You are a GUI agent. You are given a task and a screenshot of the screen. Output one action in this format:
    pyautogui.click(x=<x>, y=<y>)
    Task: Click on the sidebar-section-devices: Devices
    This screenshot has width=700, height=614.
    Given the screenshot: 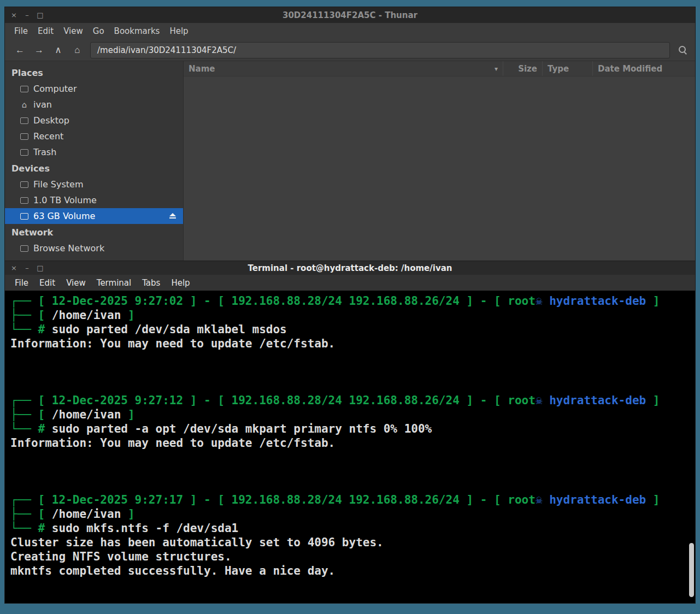 What is the action you would take?
    pyautogui.click(x=94, y=168)
    